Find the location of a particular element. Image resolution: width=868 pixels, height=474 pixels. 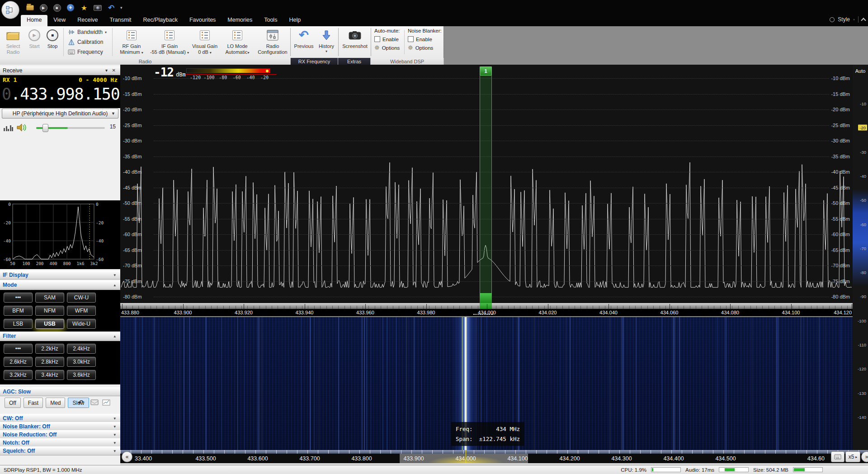

filter-button-2-8khz: 2.8kHz is located at coordinates (50, 362).